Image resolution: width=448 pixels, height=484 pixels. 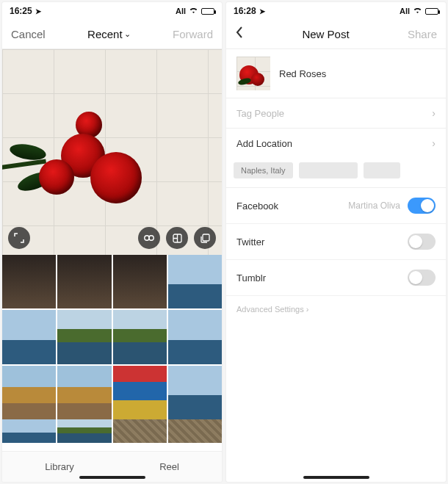 What do you see at coordinates (336, 309) in the screenshot?
I see `advanced-settings-link: Advanced Settings ›` at bounding box center [336, 309].